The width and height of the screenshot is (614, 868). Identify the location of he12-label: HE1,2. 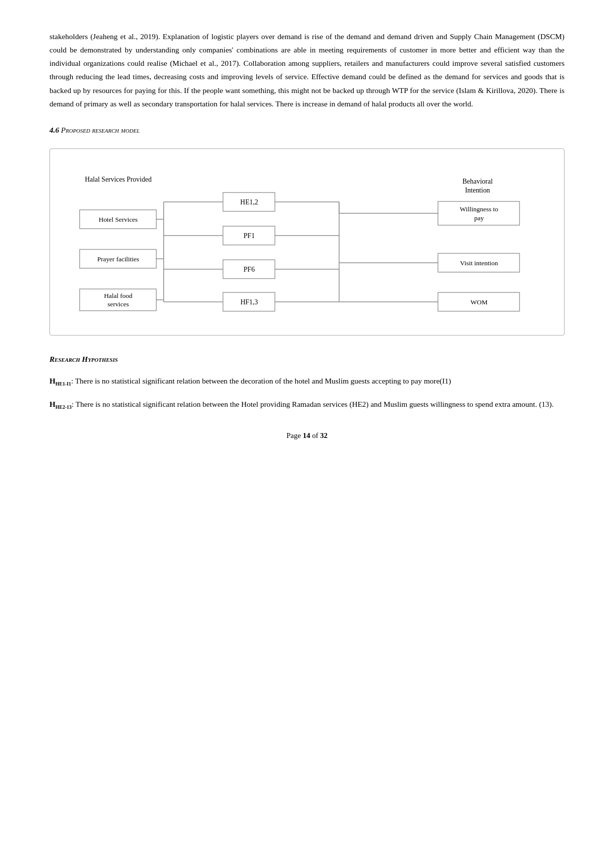
(249, 202).